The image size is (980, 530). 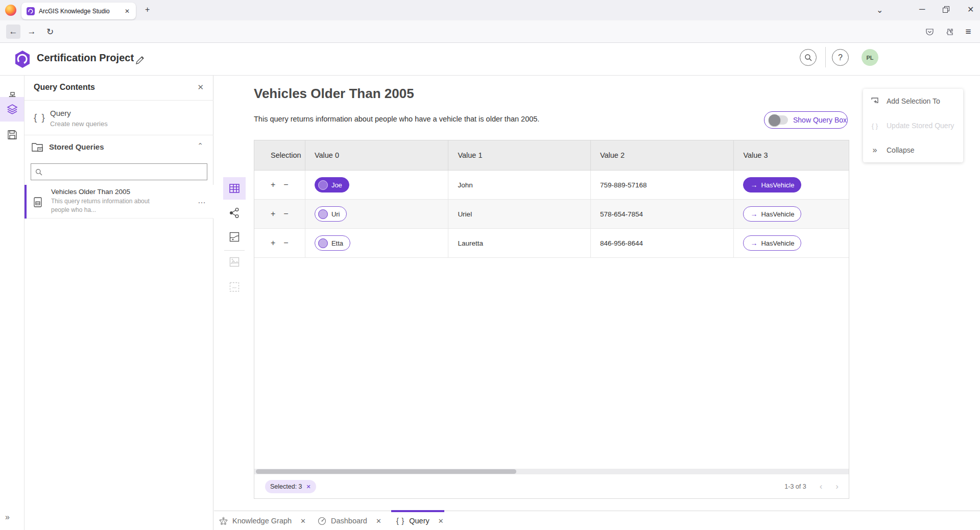 What do you see at coordinates (280, 155) in the screenshot?
I see `column-header: Selection` at bounding box center [280, 155].